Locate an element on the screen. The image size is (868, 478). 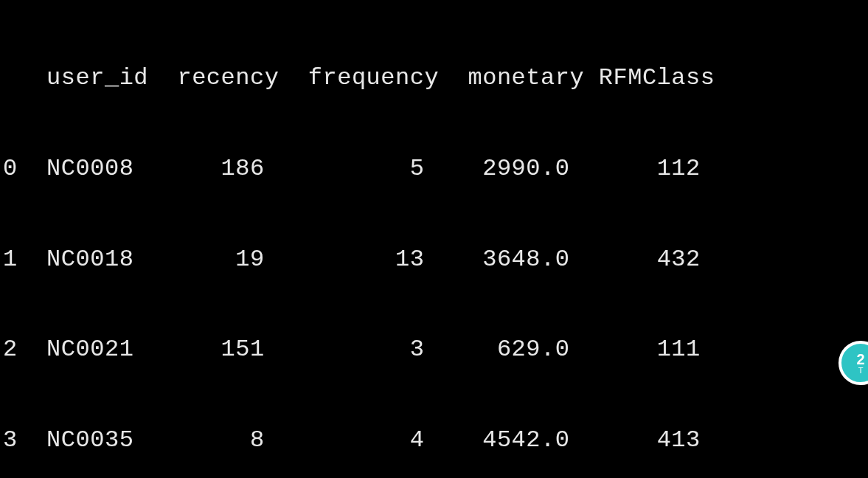
table-row: 1 NC0018 19 13 3648.0 432 is located at coordinates (435, 260).